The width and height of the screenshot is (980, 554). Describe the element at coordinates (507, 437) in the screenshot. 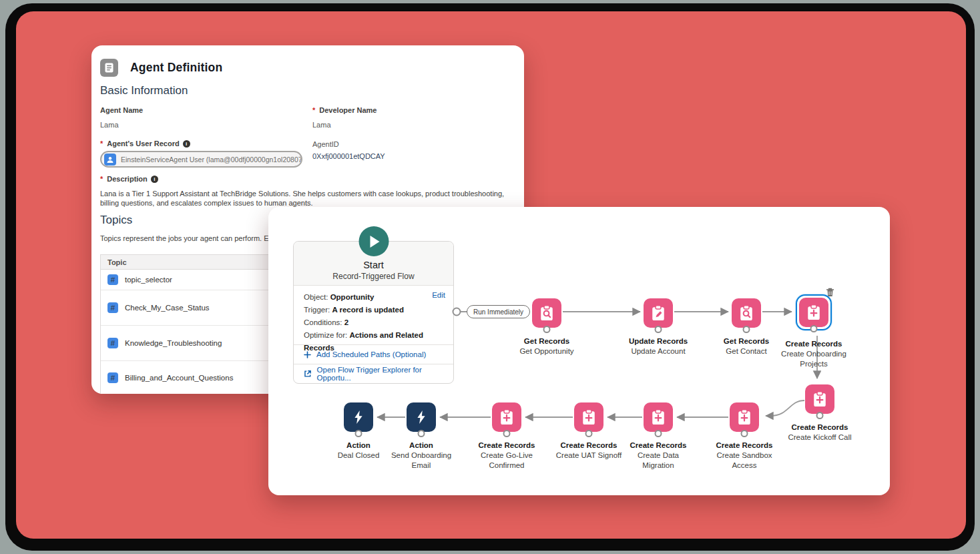

I see `flow-node-create-go-live-confirmed: Create RecordsCreate Go-Live Confirmed` at that location.